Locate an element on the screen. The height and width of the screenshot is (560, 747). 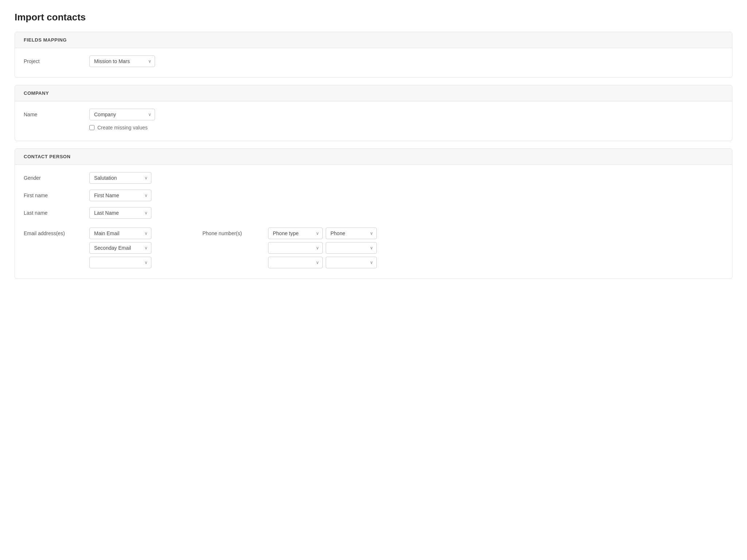
phone-2-wrapper: Mobile Work Phone is located at coordinates (351, 248).